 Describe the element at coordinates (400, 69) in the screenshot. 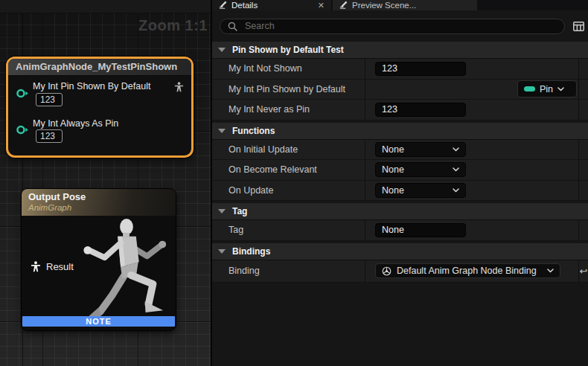

I see `property-row-my-int-not-shown: My Int Not Shown` at that location.